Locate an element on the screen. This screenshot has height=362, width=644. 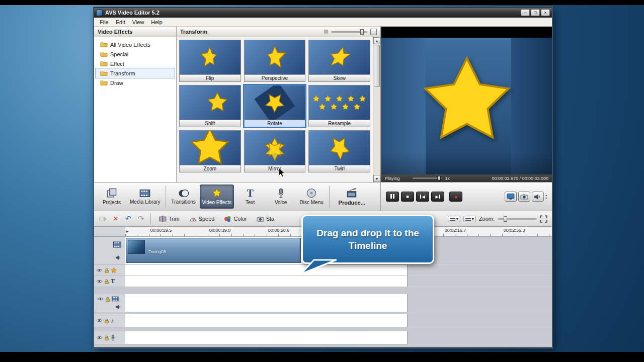
minimize-button: – is located at coordinates (525, 13).